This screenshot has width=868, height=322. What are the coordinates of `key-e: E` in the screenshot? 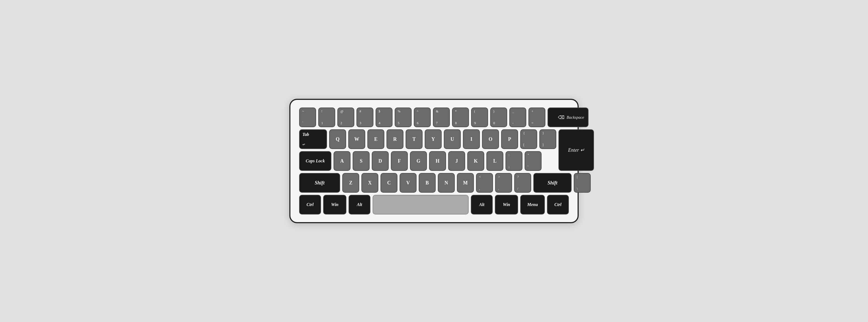 It's located at (376, 139).